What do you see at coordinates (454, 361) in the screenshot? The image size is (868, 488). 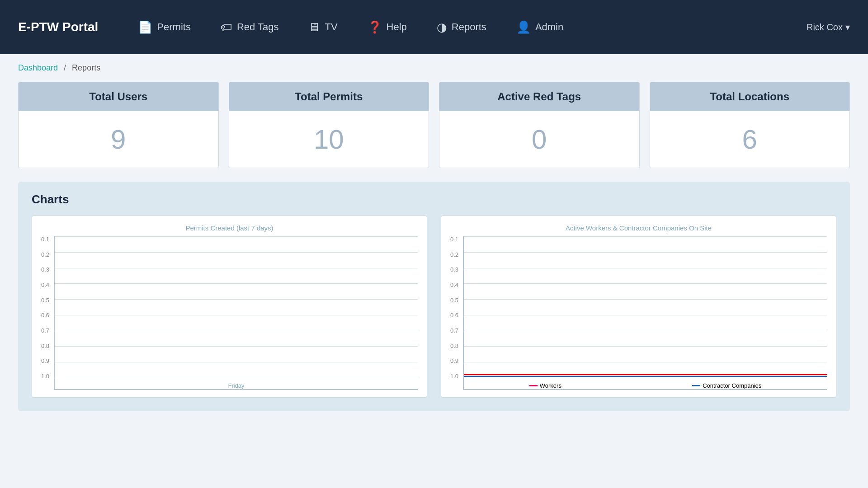 I see `ly-label-09: 0.9` at bounding box center [454, 361].